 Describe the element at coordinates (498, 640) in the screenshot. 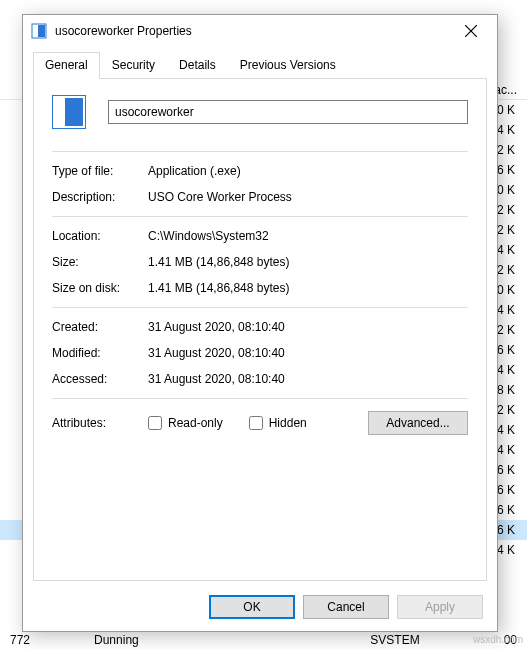

I see `watermark: wsxdh.com` at that location.